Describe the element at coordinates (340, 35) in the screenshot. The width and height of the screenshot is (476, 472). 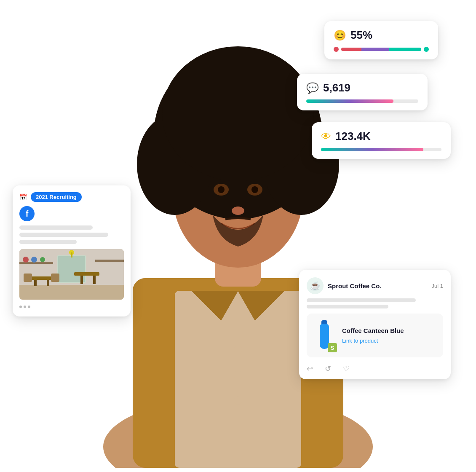
I see `sentiment-emoji: 😊` at that location.